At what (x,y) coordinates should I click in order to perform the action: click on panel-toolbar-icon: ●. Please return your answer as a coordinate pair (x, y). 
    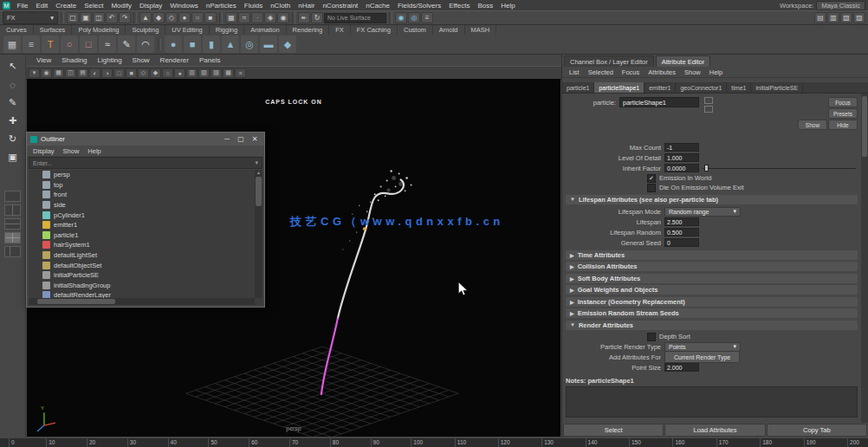
    Looking at the image, I should click on (180, 73).